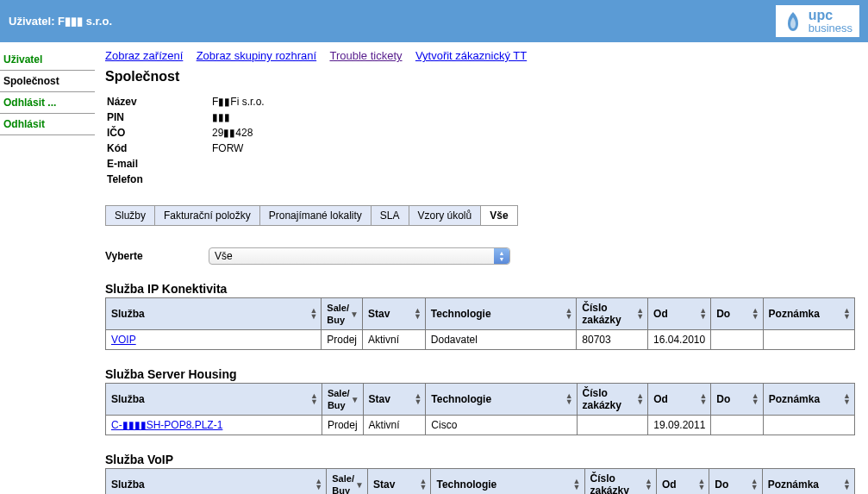 This screenshot has width=868, height=494. I want to click on info-label: IČO, so click(159, 133).